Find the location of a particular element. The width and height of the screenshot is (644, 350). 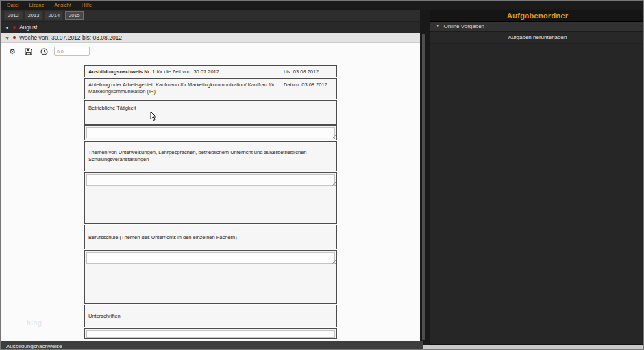

month-label: August is located at coordinates (28, 27).